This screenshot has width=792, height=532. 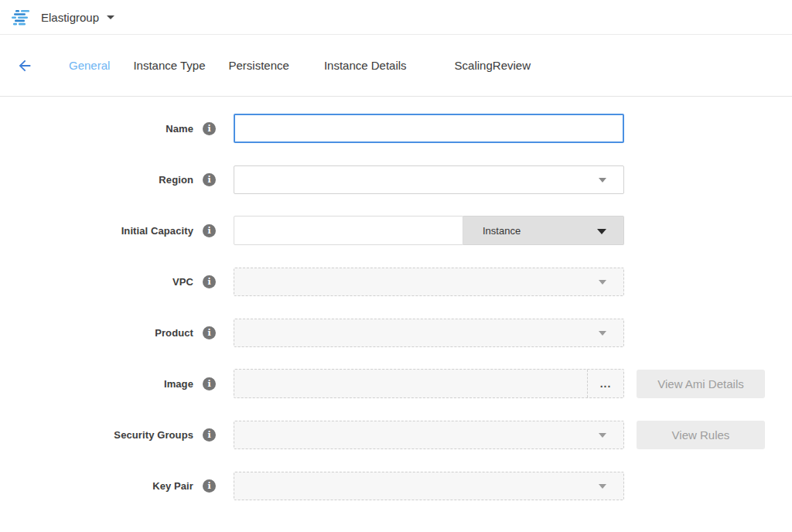 What do you see at coordinates (209, 281) in the screenshot?
I see `vpc-info-icon: i` at bounding box center [209, 281].